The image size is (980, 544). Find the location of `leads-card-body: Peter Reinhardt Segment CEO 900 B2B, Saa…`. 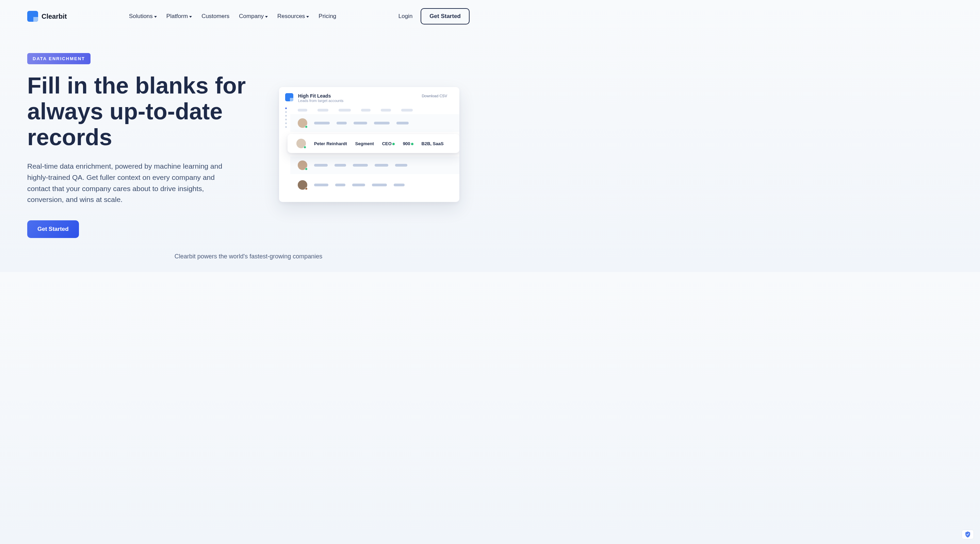

leads-card-body: Peter Reinhardt Segment CEO 900 B2B, Saa… is located at coordinates (372, 151).